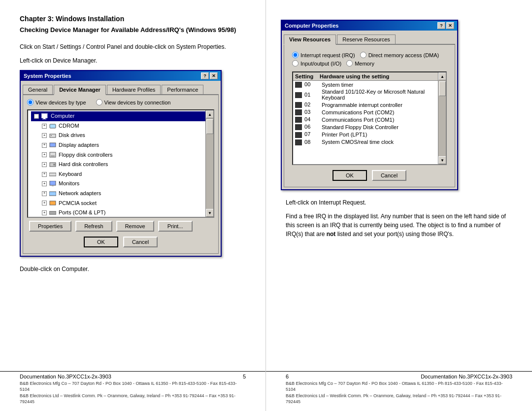  Describe the element at coordinates (210, 127) in the screenshot. I see `scrollbar-thumb` at that location.